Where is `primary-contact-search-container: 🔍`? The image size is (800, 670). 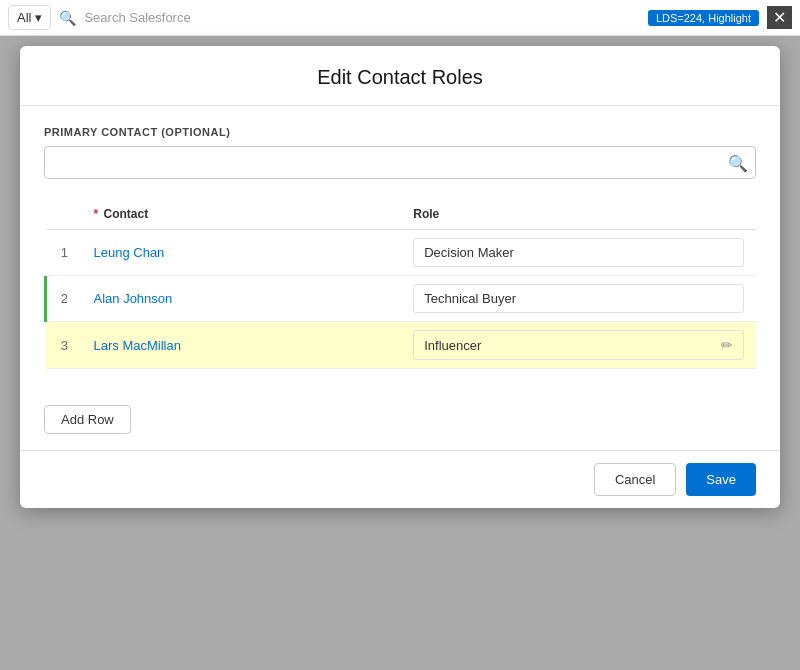
primary-contact-search-container: 🔍 is located at coordinates (400, 162).